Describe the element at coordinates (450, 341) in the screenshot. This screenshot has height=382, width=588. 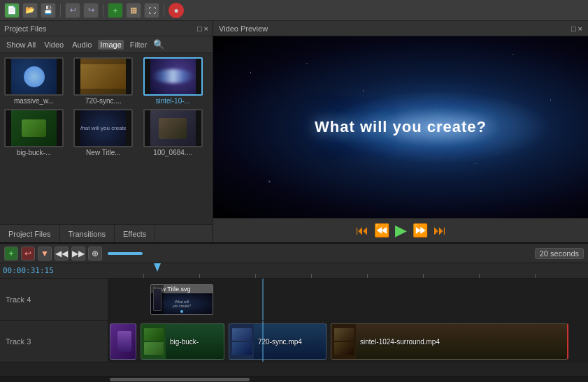
I see `clip-sintel: sintel-1024-surround.mp4` at that location.